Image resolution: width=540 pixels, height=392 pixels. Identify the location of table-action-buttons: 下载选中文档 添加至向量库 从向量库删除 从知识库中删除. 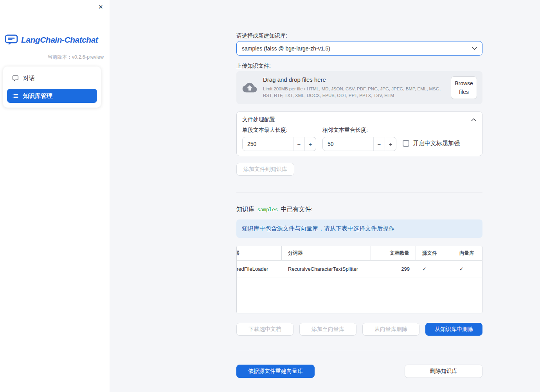
(359, 329).